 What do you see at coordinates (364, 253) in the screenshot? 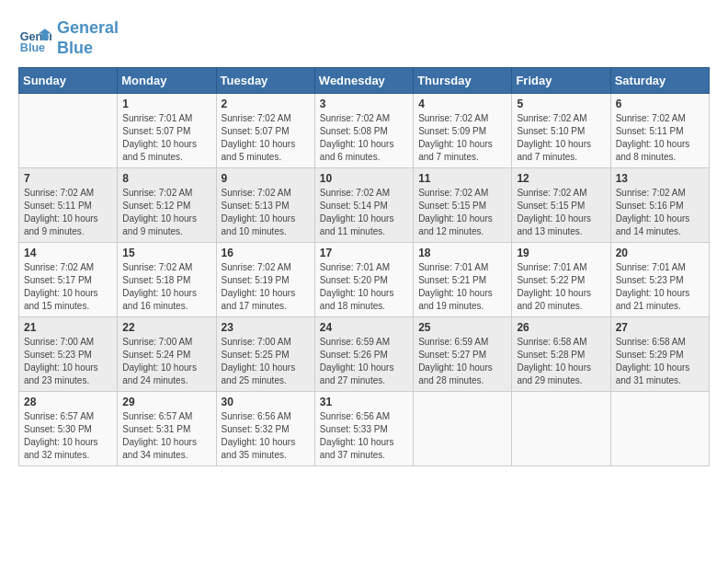
I see `day-number: 17` at bounding box center [364, 253].